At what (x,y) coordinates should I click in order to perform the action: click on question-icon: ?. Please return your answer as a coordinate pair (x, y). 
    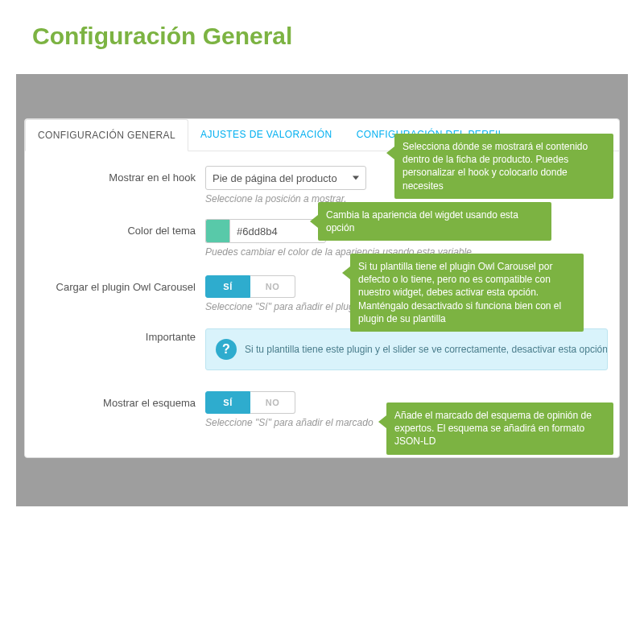
    Looking at the image, I should click on (226, 349).